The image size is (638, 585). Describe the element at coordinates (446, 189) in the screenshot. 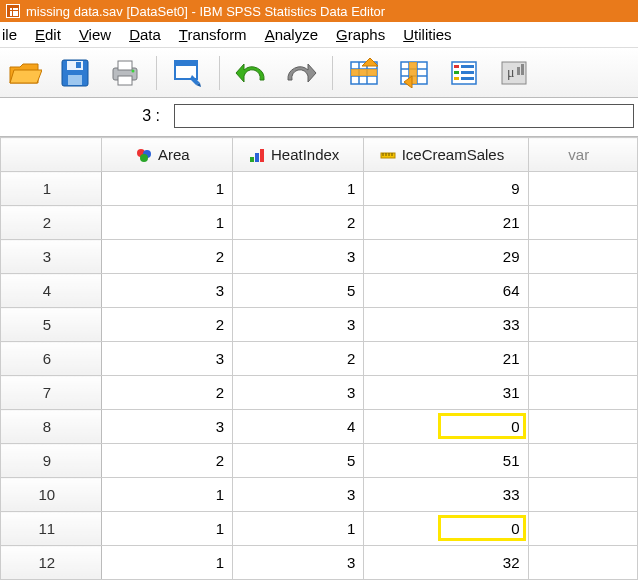

I see `cell-icecreamsales: 9` at that location.